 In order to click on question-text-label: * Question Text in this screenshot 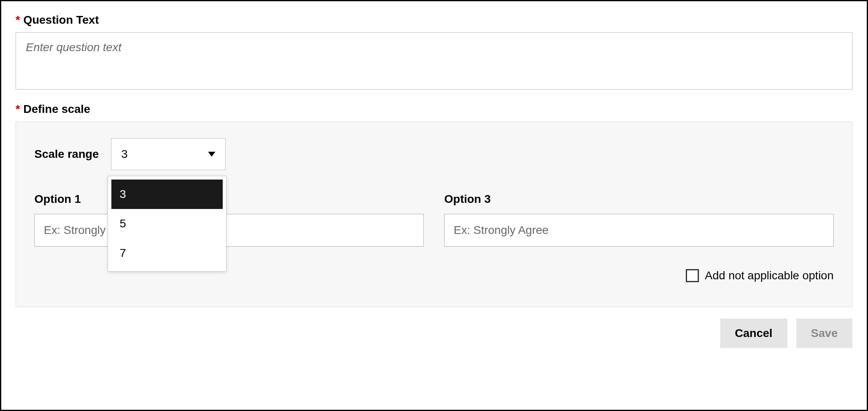, I will do `click(434, 20)`.